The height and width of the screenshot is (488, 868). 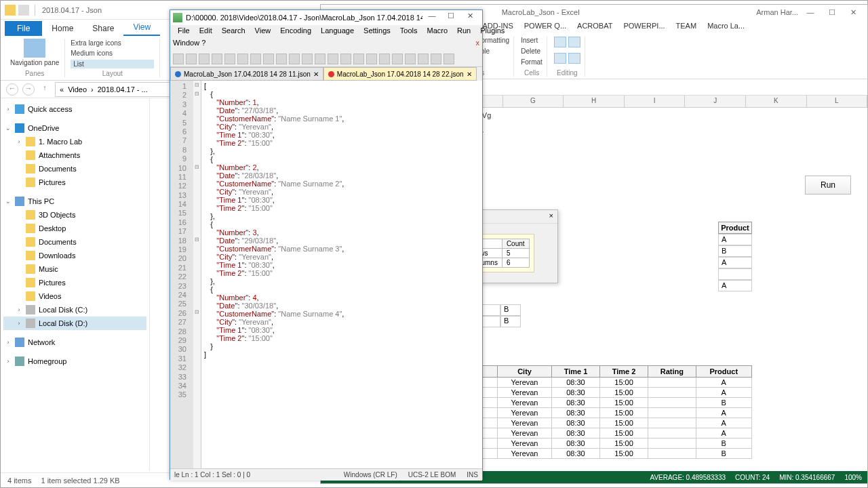 I want to click on run-button: Run, so click(x=828, y=185).